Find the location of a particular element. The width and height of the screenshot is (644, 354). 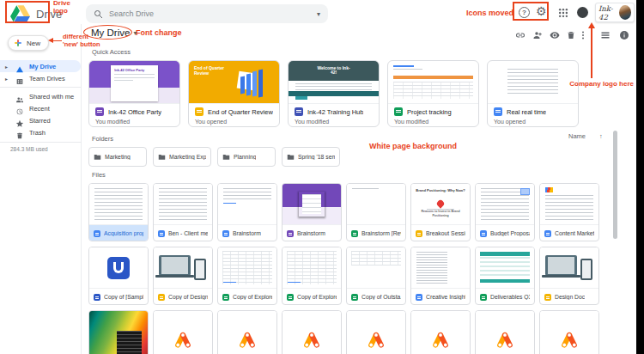

annotation-font-change: Font change is located at coordinates (159, 33).